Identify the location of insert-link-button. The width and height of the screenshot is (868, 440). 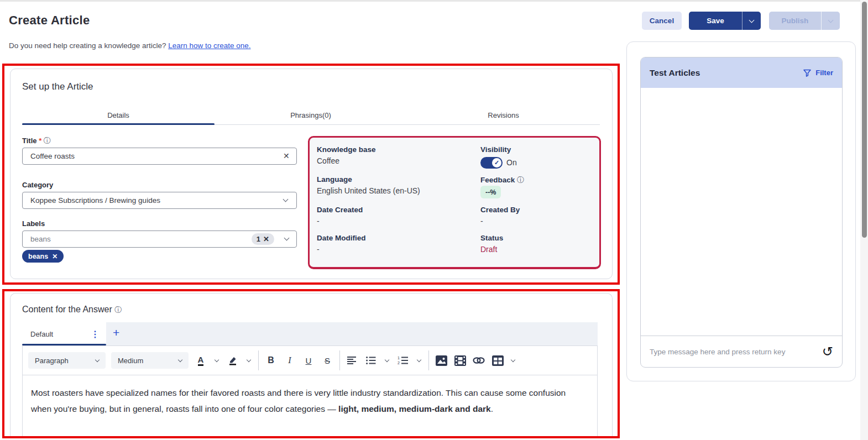
(479, 360).